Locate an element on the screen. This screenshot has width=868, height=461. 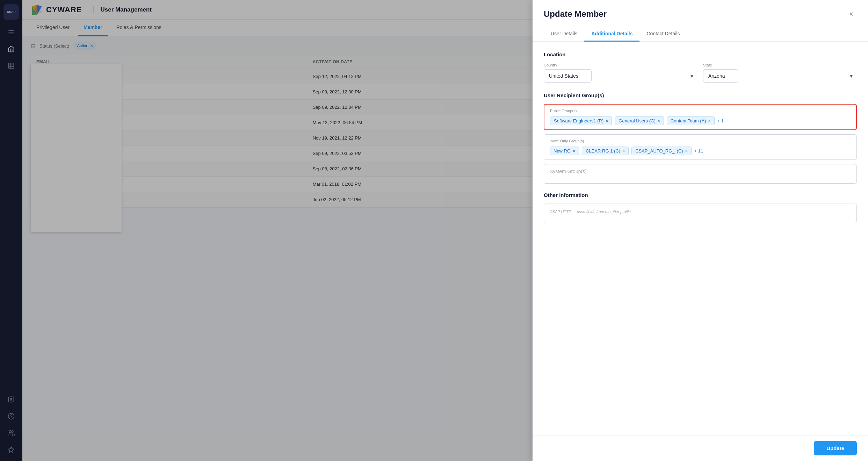
state-select: Arizona is located at coordinates (721, 76).